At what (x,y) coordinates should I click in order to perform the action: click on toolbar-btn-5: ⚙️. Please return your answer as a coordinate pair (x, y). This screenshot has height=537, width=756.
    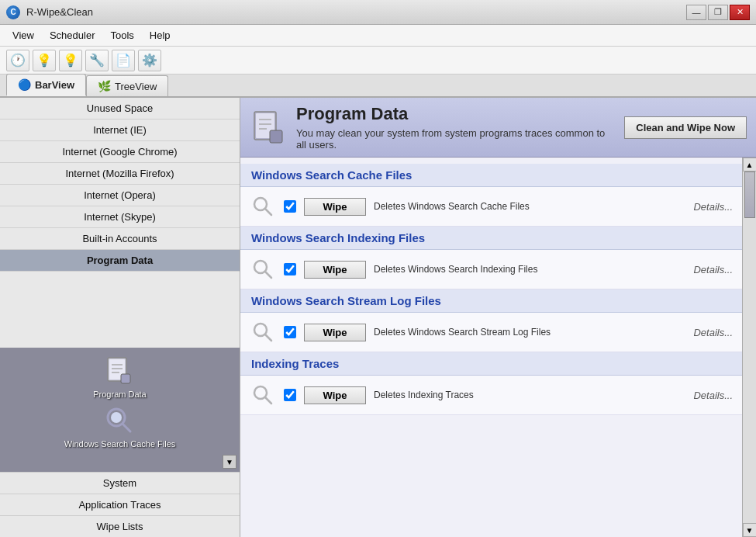
    Looking at the image, I should click on (150, 61).